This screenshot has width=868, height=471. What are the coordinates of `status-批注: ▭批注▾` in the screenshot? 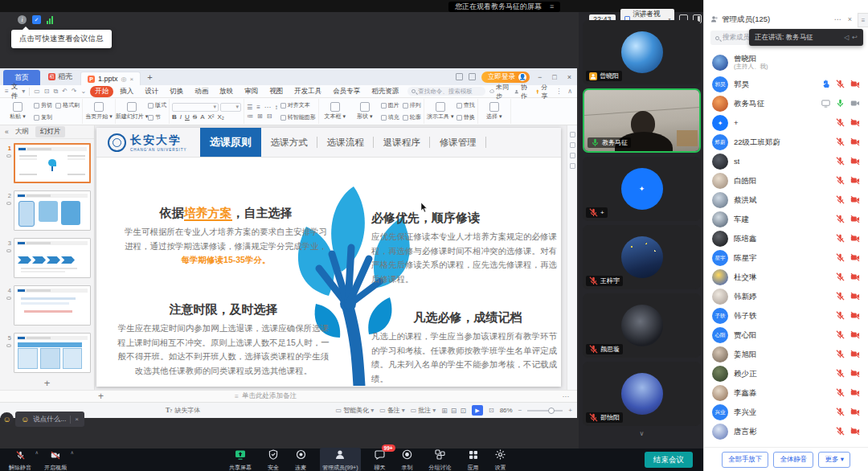 It's located at (424, 410).